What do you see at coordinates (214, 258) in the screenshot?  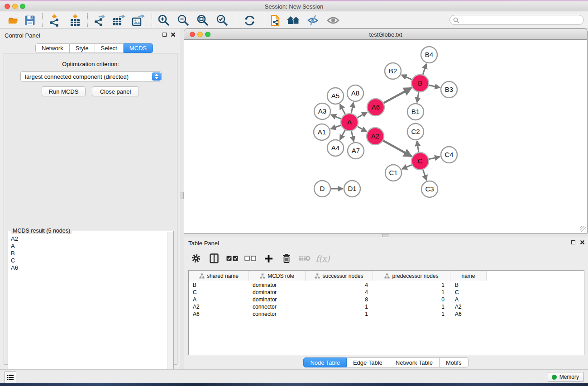 I see `split-columns-icon` at bounding box center [214, 258].